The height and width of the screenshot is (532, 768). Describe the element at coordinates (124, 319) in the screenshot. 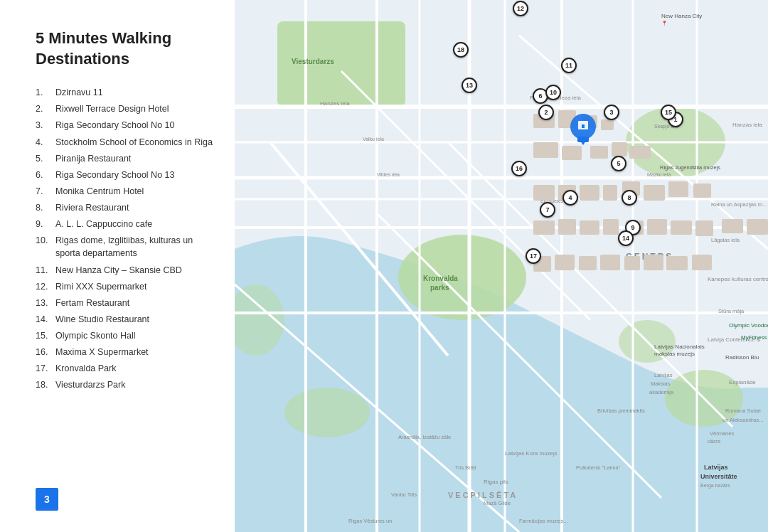

I see `list-item: 14.Wine Studio Restaurant` at that location.